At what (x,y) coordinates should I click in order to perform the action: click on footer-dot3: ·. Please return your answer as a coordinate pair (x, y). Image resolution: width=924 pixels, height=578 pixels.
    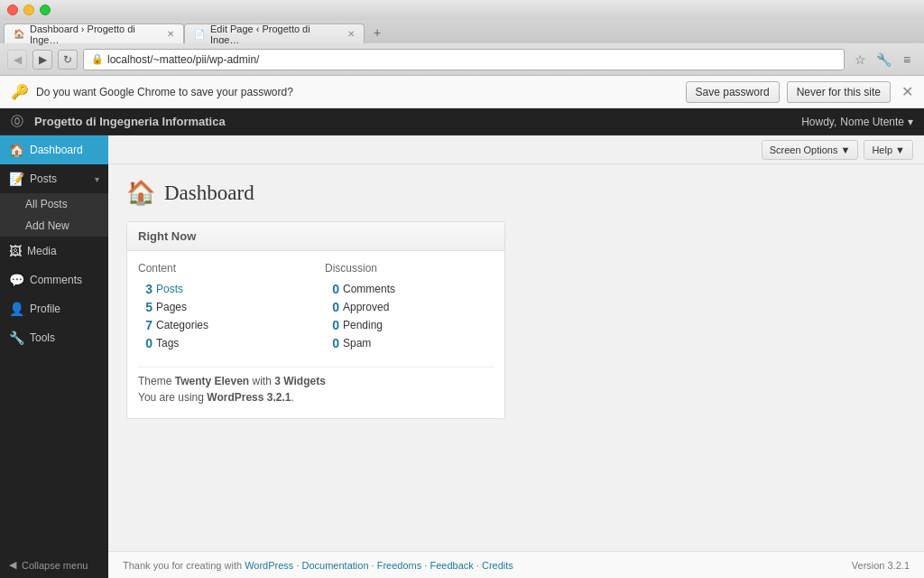
    Looking at the image, I should click on (426, 565).